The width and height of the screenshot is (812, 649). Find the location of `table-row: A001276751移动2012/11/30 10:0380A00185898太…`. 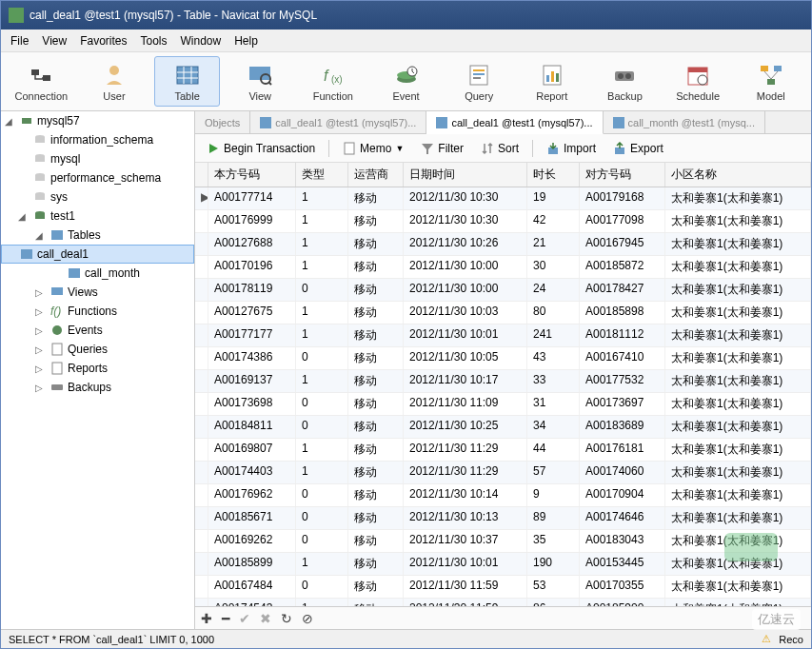

table-row: A001276751移动2012/11/30 10:0380A00185898太… is located at coordinates (503, 313).